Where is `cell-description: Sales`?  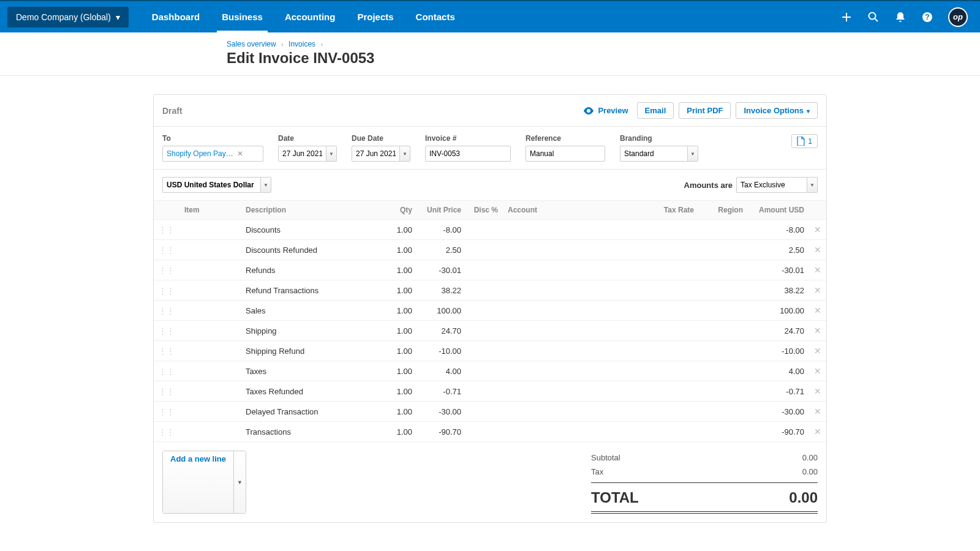
cell-description: Sales is located at coordinates (312, 311).